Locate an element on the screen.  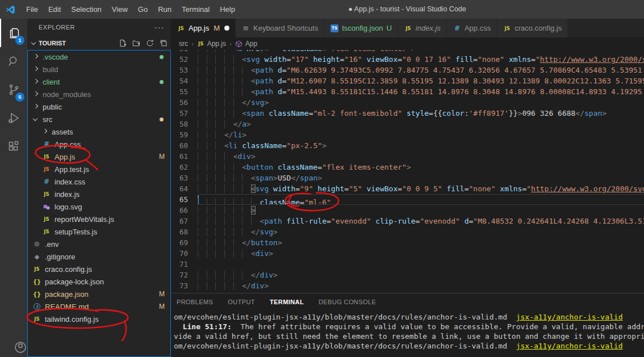
tab-craco-config-js: JScraco.config.js is located at coordinates (533, 28).